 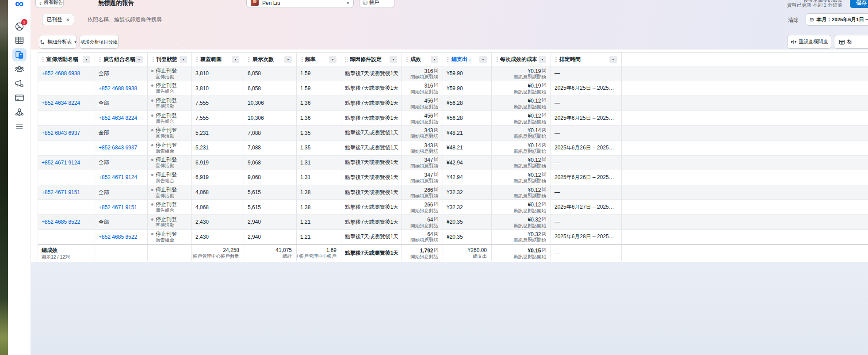 I want to click on account-dropdown: Pen Liu ▾, so click(x=300, y=4).